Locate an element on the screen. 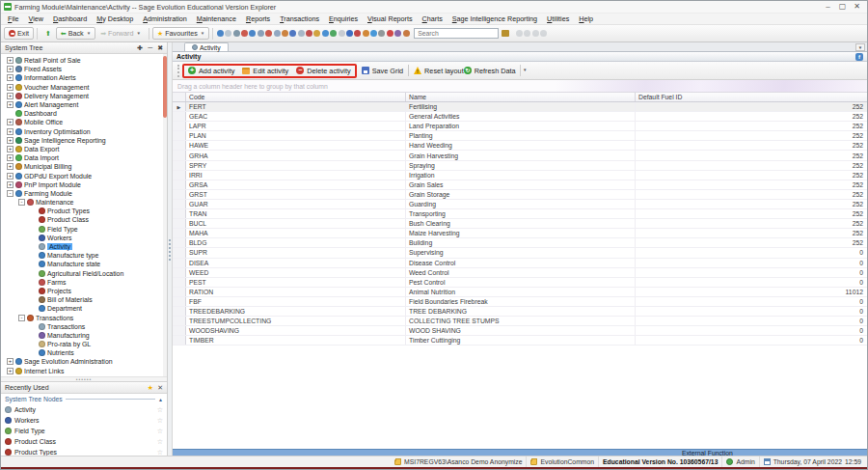  tree-item-manufacture-type: Manufacture type is located at coordinates (84, 255).